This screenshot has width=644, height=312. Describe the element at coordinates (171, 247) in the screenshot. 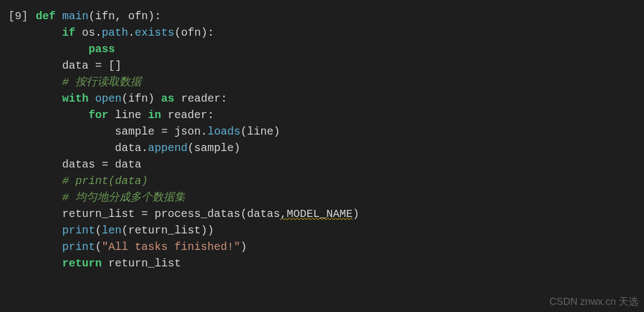

I see `string-literal: "All tasks finished!"` at that location.